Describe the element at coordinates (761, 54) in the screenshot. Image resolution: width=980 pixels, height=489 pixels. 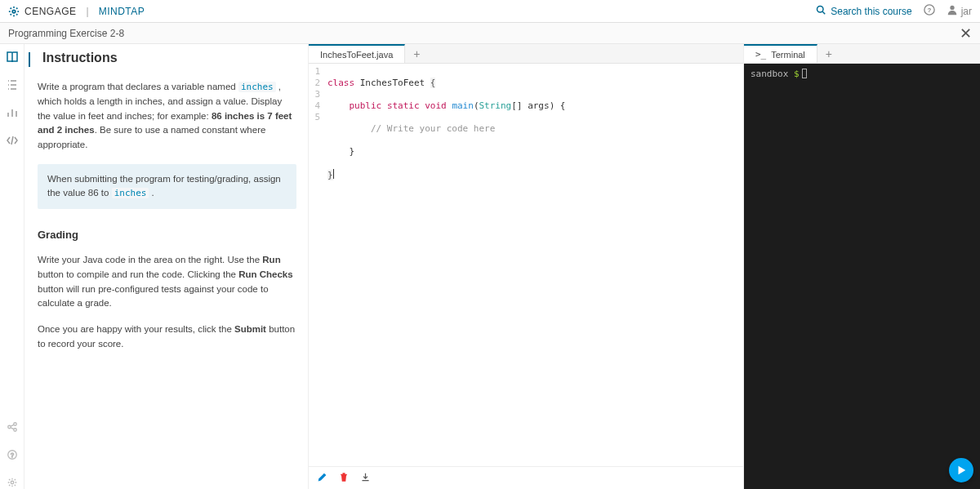
I see `terminal-icon: >_` at that location.